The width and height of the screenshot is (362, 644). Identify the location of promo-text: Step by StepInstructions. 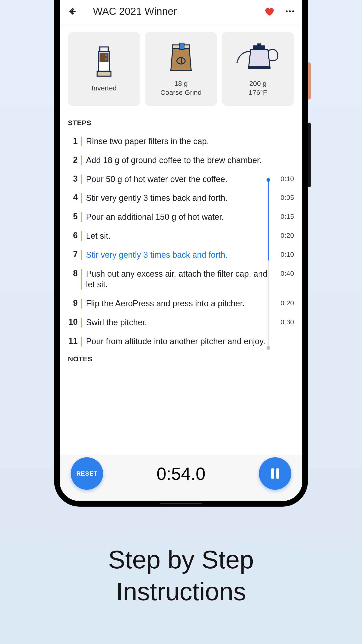
(181, 576).